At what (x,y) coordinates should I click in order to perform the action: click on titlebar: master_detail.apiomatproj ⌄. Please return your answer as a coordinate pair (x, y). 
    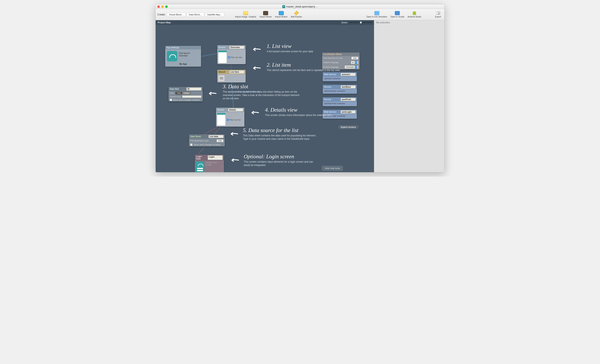
    Looking at the image, I should click on (300, 7).